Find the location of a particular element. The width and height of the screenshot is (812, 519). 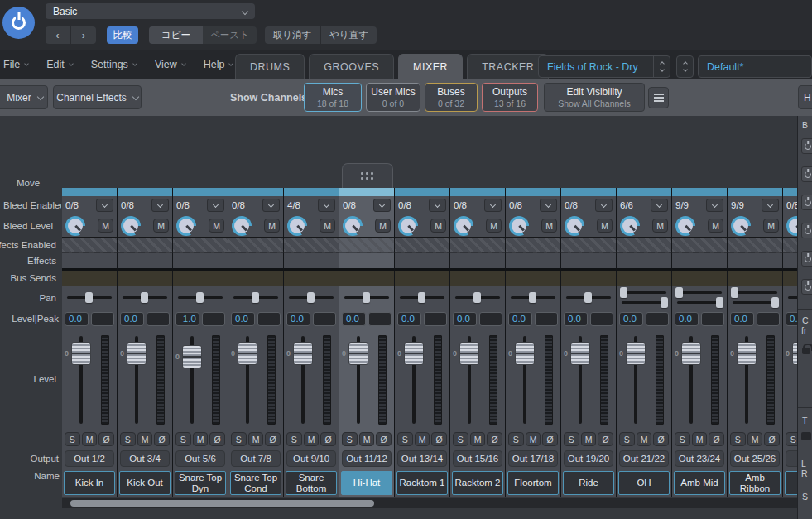

output-button: Out 23/24 is located at coordinates (699, 459).